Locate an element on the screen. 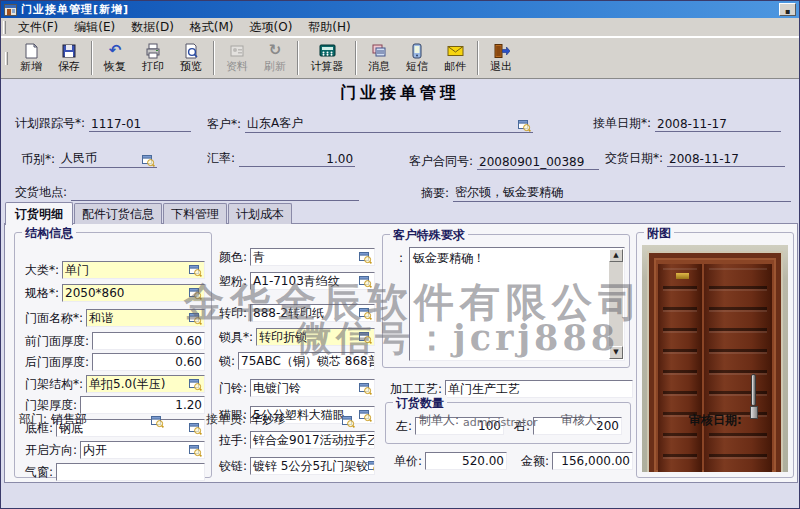 Image resolution: width=800 pixels, height=509 pixels. delivery-date-label: 交货日期*: is located at coordinates (634, 158).